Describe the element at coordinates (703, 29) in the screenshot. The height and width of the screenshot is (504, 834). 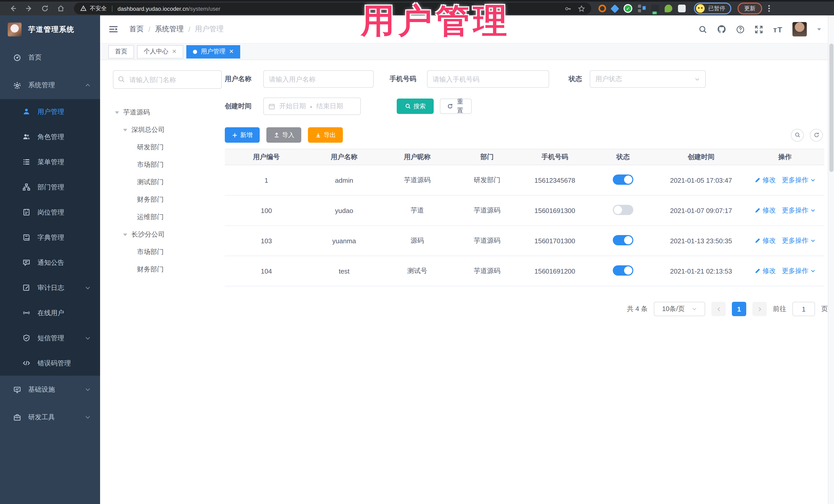
I see `header-search-icon` at that location.